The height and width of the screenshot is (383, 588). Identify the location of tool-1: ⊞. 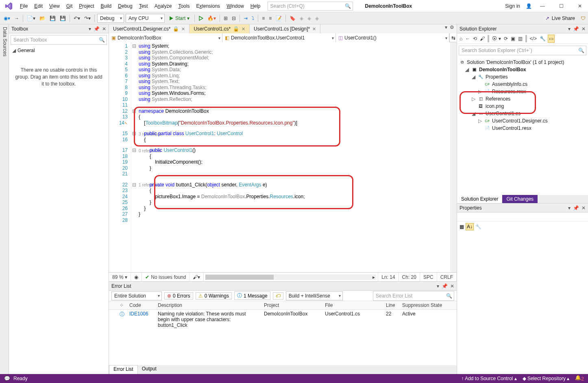
(226, 18).